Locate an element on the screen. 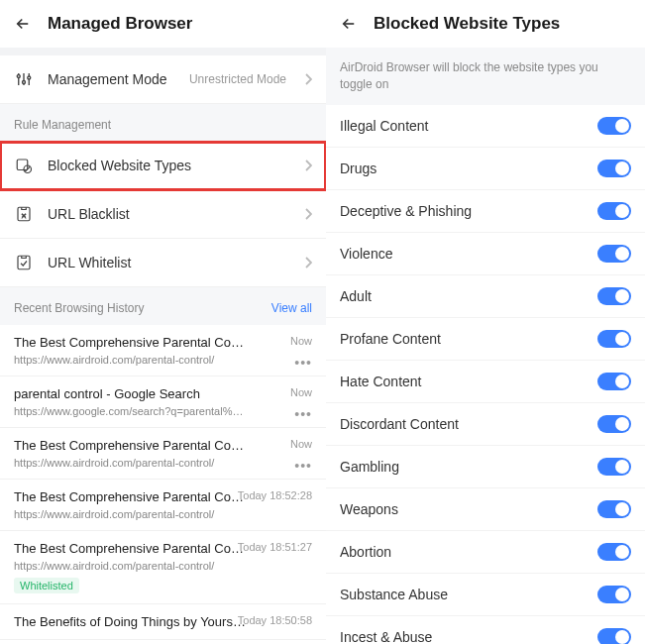  toggle-label: Incest & Abuse is located at coordinates (386, 636).